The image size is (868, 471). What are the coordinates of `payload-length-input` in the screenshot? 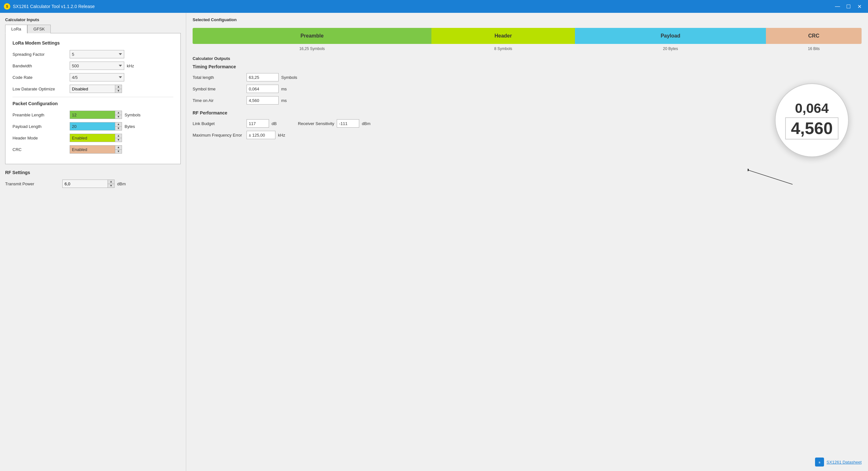 It's located at (92, 127).